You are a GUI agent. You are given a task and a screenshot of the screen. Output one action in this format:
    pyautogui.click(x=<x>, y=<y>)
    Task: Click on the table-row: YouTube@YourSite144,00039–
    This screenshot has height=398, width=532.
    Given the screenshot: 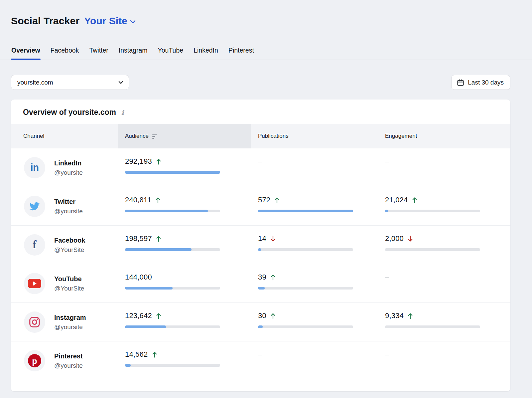 What is the action you would take?
    pyautogui.click(x=261, y=283)
    